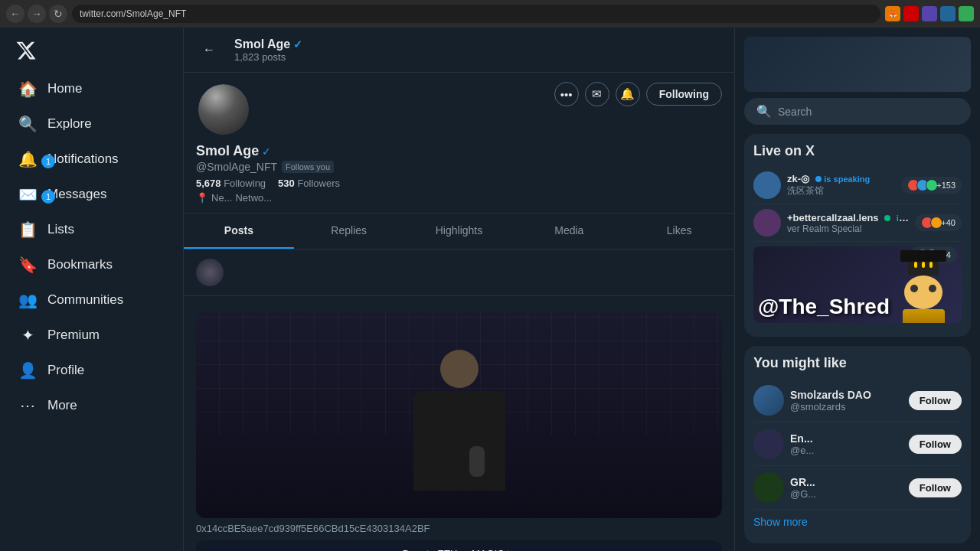 The height and width of the screenshot is (551, 980). What do you see at coordinates (939, 223) in the screenshot?
I see `live-listeners-1: +40` at bounding box center [939, 223].